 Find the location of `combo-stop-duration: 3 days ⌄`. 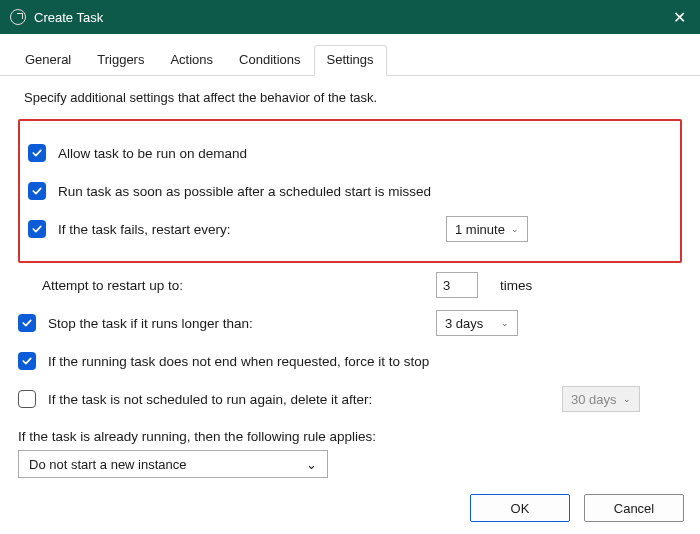

combo-stop-duration: 3 days ⌄ is located at coordinates (477, 323).